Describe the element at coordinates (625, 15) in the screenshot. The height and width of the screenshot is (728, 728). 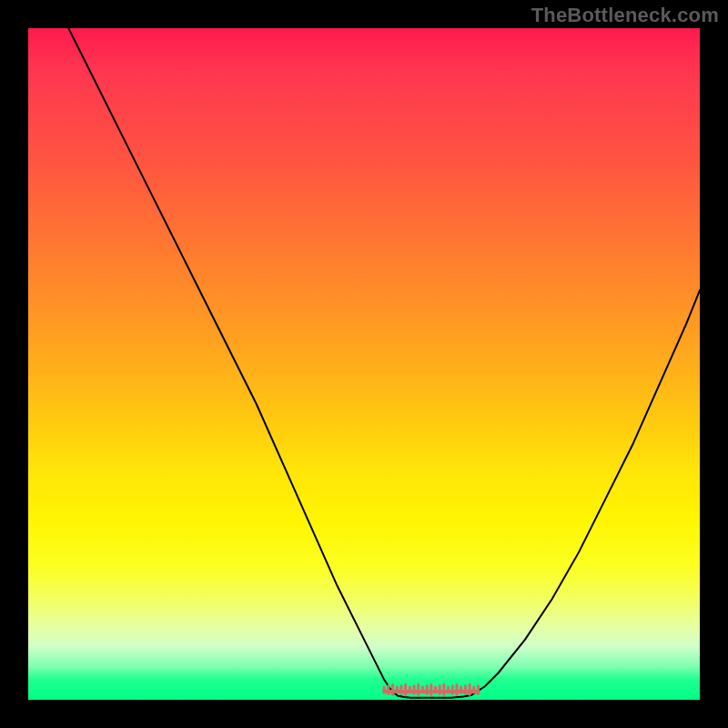
I see `watermark-label: TheBottleneck.com` at that location.